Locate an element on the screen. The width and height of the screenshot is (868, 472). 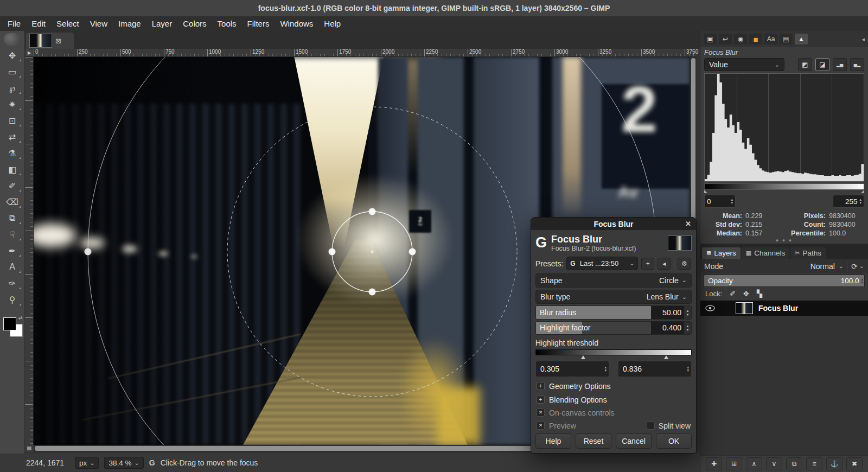
range-high-input: 255 ▴▾ is located at coordinates (848, 201).